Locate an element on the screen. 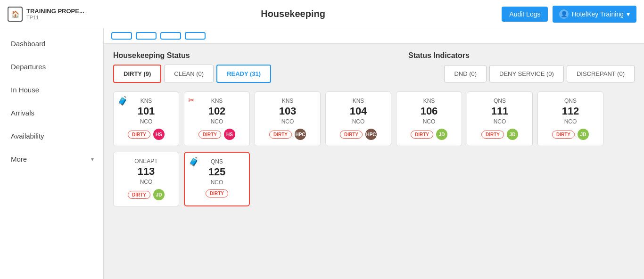 Image resolution: width=644 pixels, height=279 pixels. status-indicators-title: Status Indicators is located at coordinates (521, 56).